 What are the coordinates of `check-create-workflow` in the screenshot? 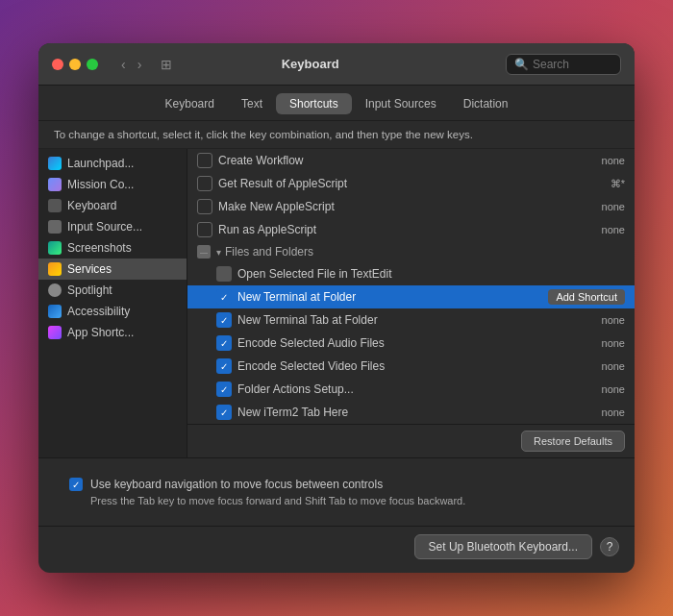 It's located at (205, 160).